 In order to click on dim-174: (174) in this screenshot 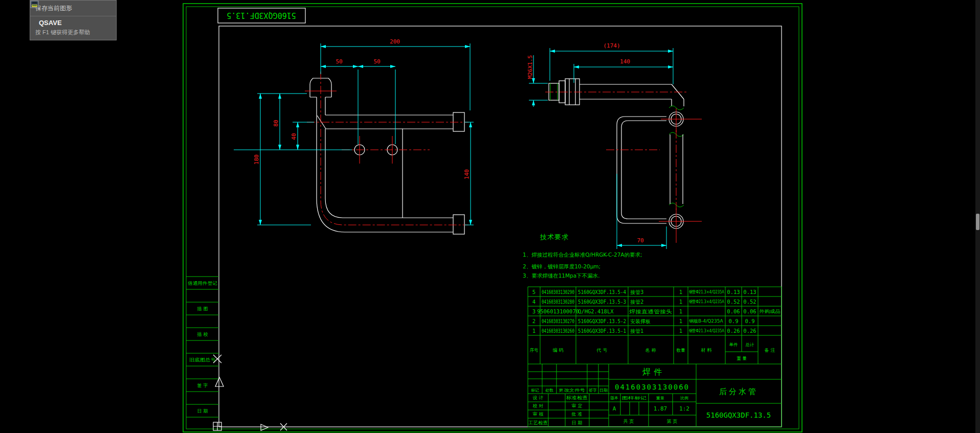, I will do `click(612, 46)`.